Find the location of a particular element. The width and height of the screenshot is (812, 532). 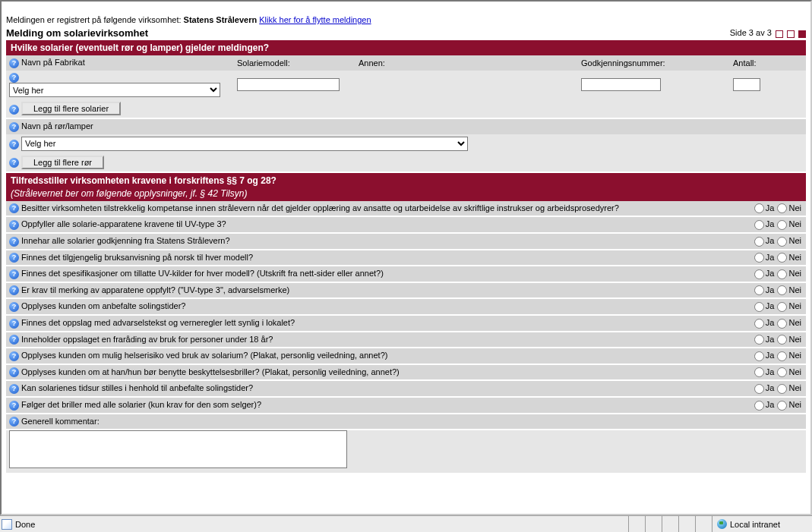

question-text: Kan solarienes tidsur stilles i henhold … is located at coordinates (137, 388).